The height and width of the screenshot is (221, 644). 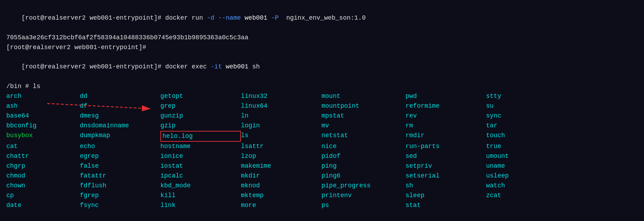 I want to click on ls-item: gunzip, so click(x=201, y=116).